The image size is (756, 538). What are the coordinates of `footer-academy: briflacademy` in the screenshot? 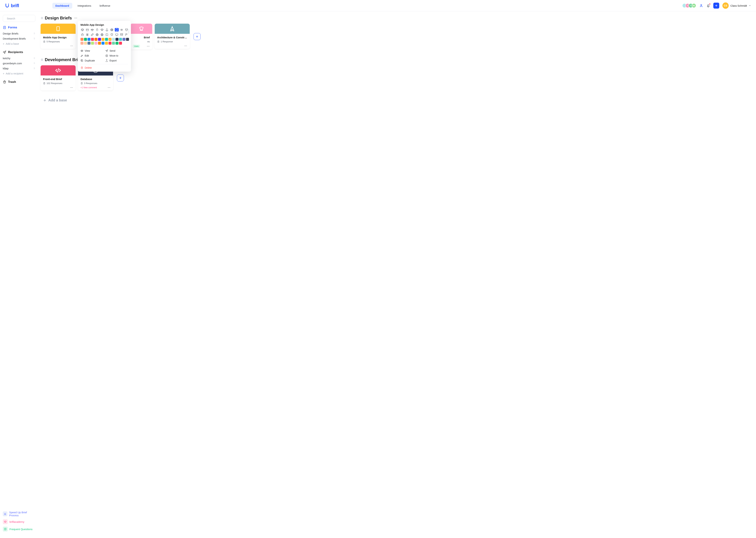 It's located at (19, 521).